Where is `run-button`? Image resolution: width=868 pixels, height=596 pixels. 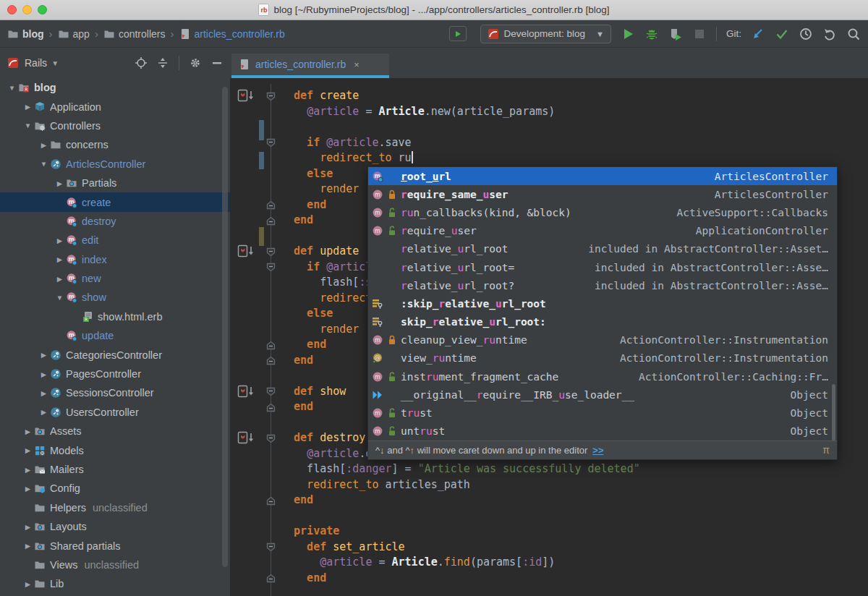 run-button is located at coordinates (628, 34).